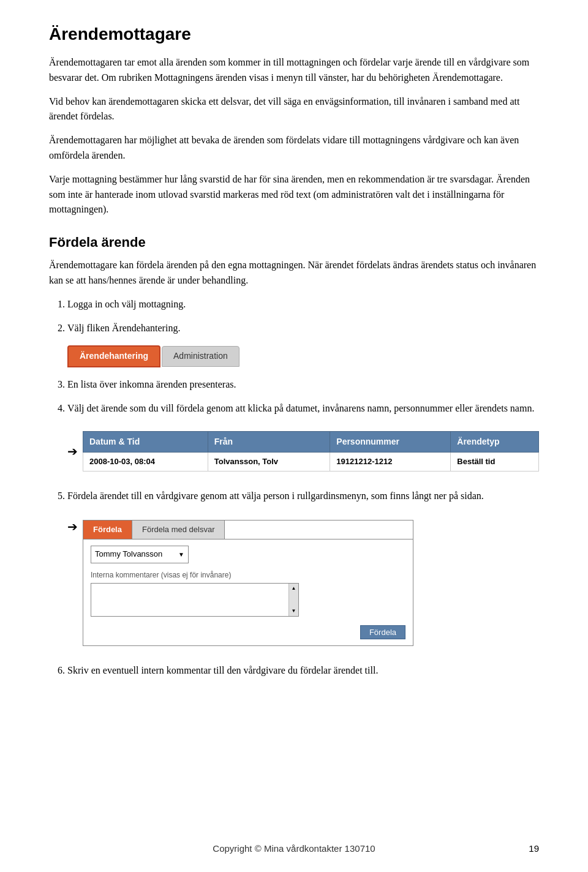 The image size is (588, 872). What do you see at coordinates (311, 462) in the screenshot?
I see `table-row: 2008-10-03, 08:04 Tolvansson, Tolv 19121…` at bounding box center [311, 462].